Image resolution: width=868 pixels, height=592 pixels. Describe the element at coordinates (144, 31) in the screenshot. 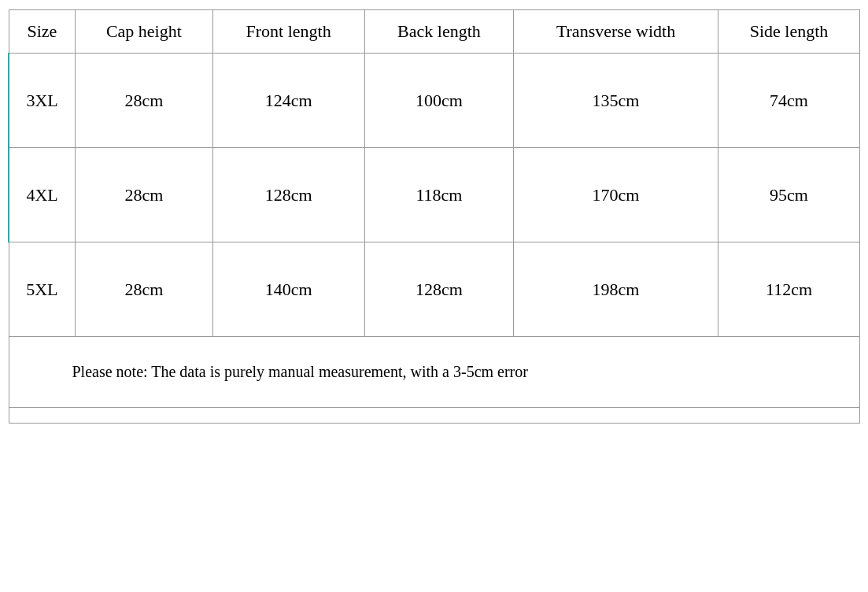

I see `header-cap-height: Cap height` at that location.